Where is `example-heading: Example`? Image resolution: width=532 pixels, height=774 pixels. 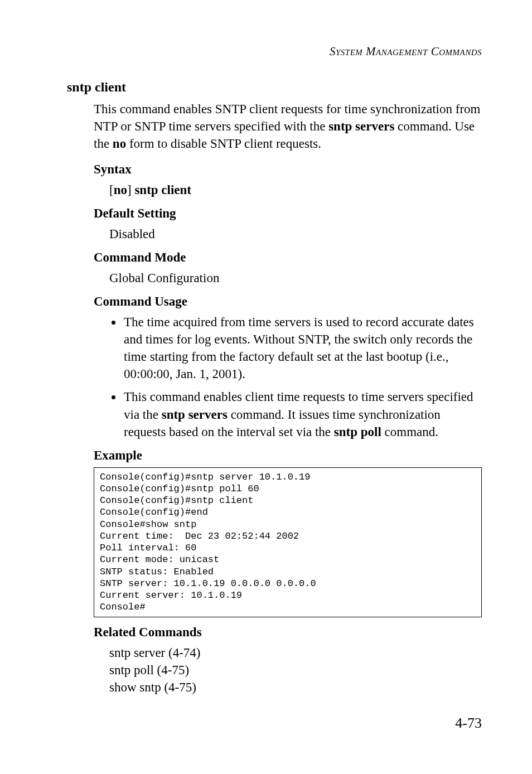
example-heading: Example is located at coordinates (288, 456).